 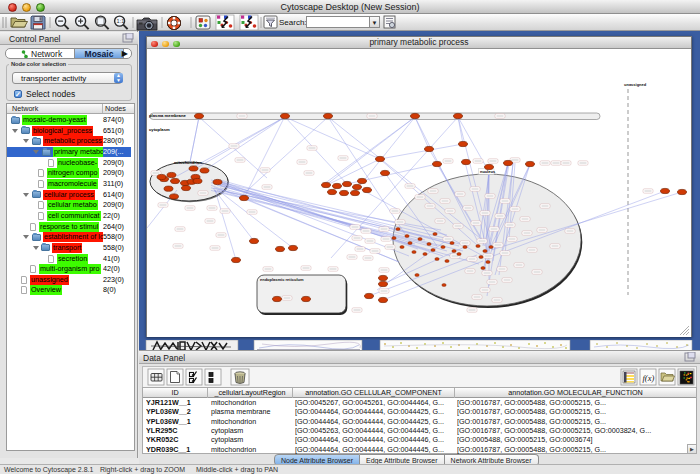 I want to click on svg-text: f(x), so click(x=649, y=378).